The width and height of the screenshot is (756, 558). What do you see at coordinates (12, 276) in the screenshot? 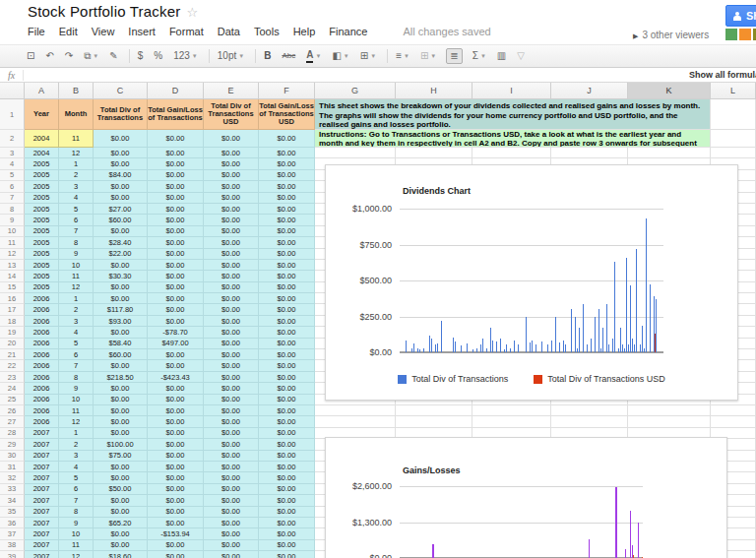
I see `row-header-14: 14` at bounding box center [12, 276].